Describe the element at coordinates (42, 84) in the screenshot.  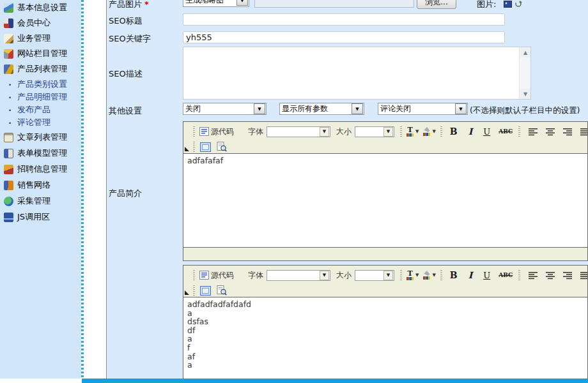
I see `sidebar-item-label: 产品类别设置` at that location.